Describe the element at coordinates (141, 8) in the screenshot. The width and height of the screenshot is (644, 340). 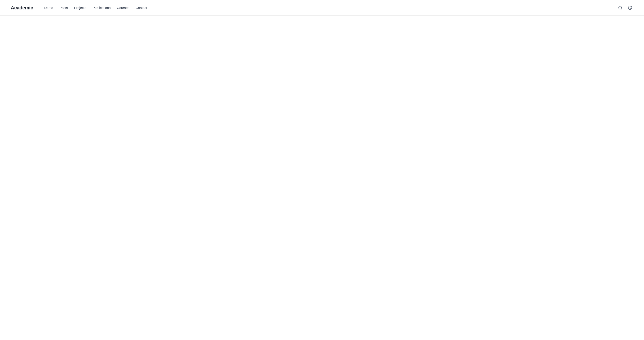
I see `nav-item-contact: Contact` at that location.